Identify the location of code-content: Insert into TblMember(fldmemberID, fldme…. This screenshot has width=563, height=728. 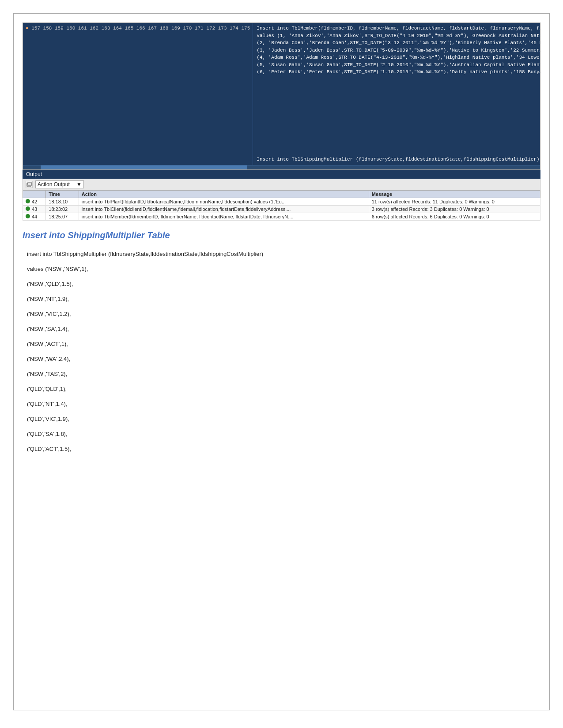
(397, 94).